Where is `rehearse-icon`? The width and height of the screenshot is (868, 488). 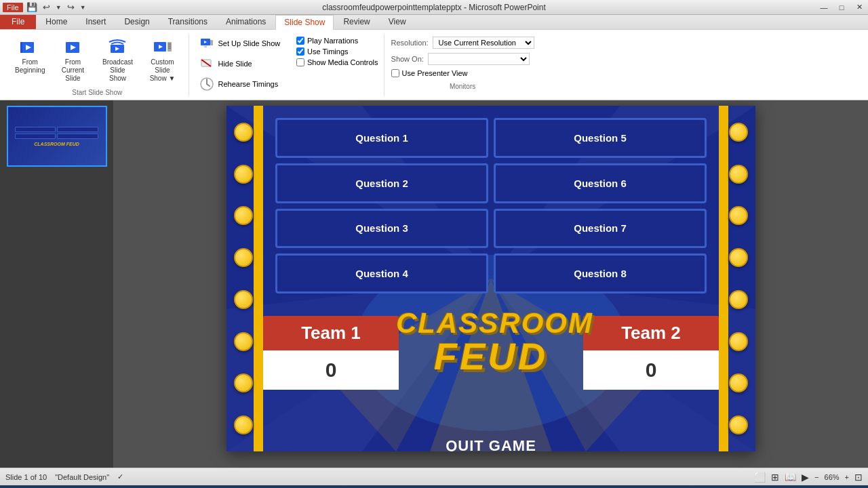
rehearse-icon is located at coordinates (207, 84).